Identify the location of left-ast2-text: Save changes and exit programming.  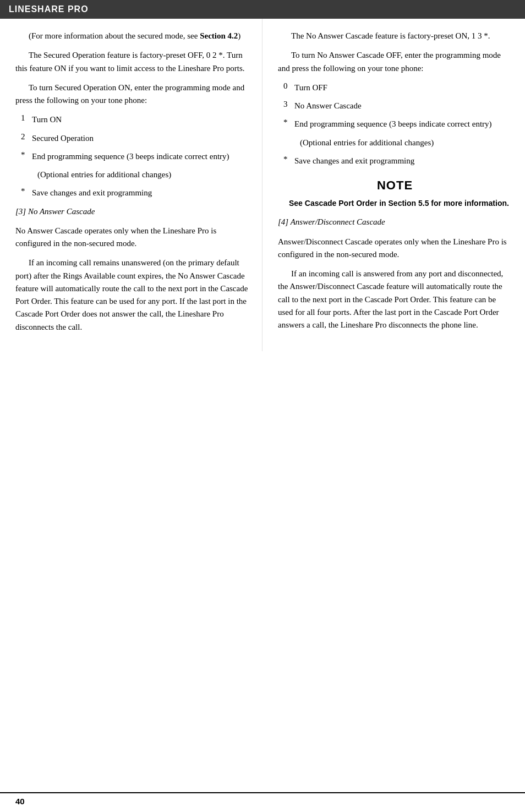
(92, 193).